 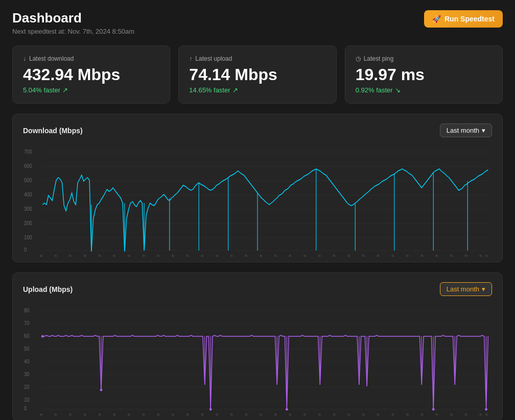 I want to click on svg-text: Nov. 3 7:00, so click(x=301, y=414).